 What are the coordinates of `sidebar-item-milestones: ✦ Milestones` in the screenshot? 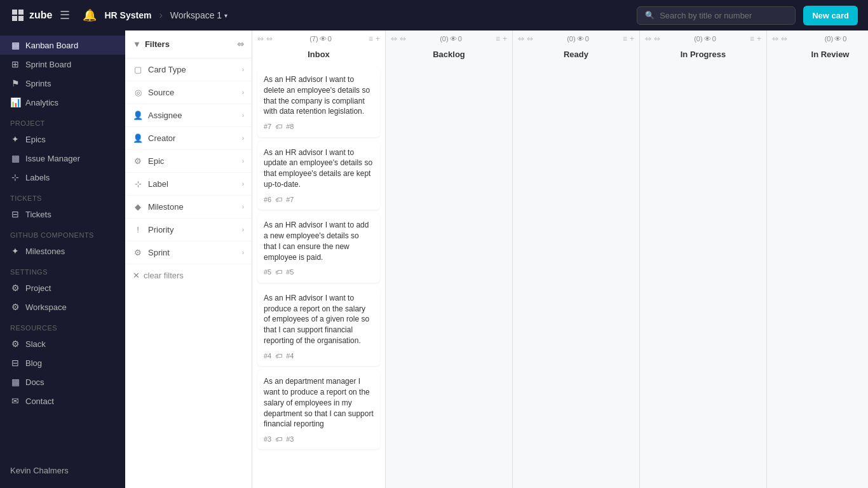 It's located at (62, 251).